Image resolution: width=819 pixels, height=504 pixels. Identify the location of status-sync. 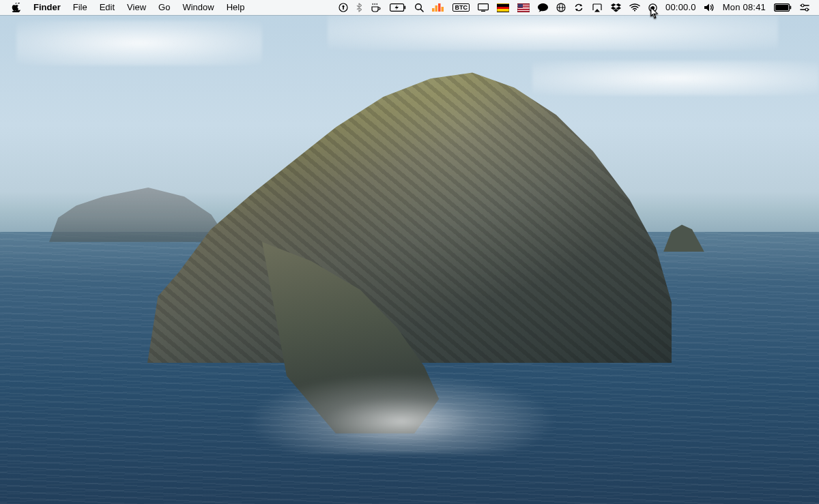
(579, 8).